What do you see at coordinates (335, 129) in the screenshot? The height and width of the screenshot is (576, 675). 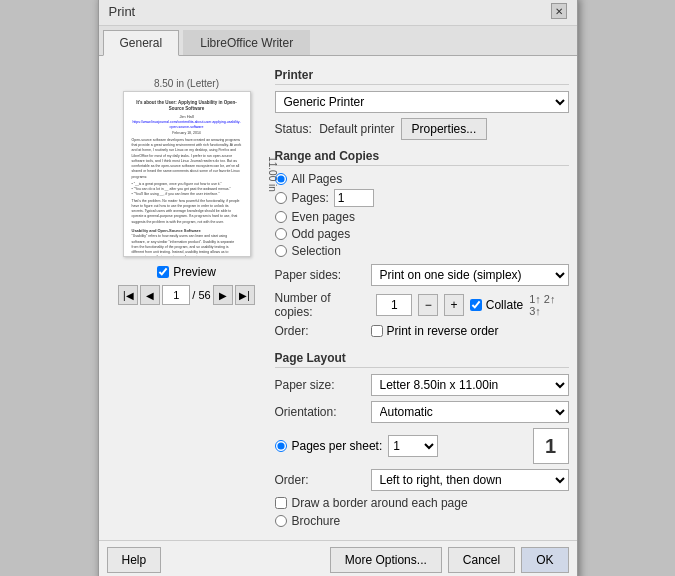 I see `status-label: Status: Default printer` at bounding box center [335, 129].